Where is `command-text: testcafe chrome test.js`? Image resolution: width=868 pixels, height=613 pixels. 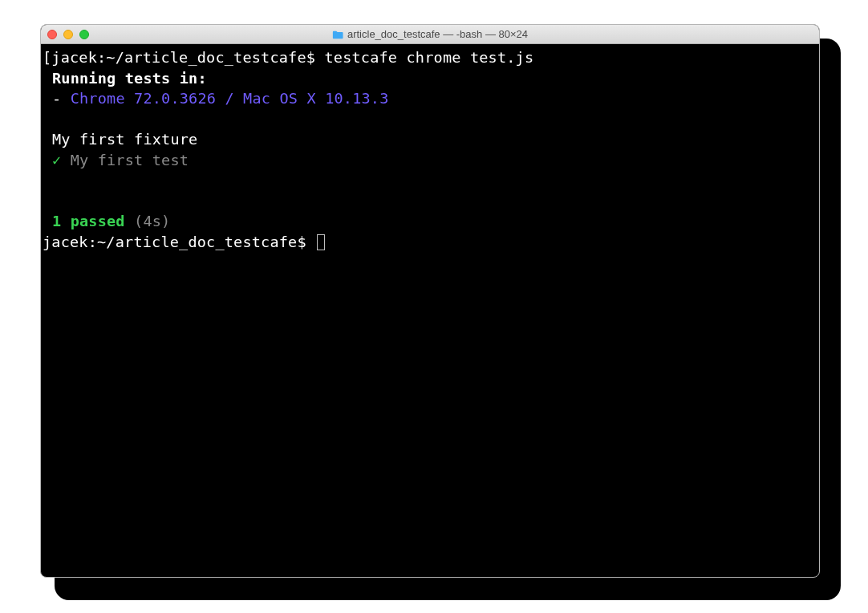 command-text: testcafe chrome test.js is located at coordinates (428, 58).